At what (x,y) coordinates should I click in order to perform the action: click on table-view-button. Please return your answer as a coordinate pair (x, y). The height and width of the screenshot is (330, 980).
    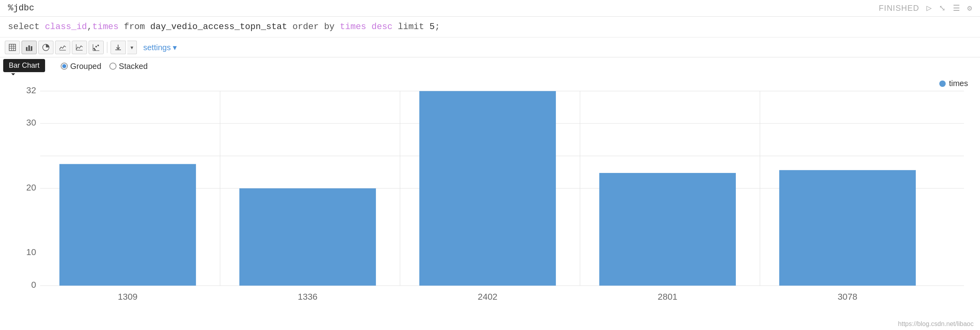
    Looking at the image, I should click on (12, 47).